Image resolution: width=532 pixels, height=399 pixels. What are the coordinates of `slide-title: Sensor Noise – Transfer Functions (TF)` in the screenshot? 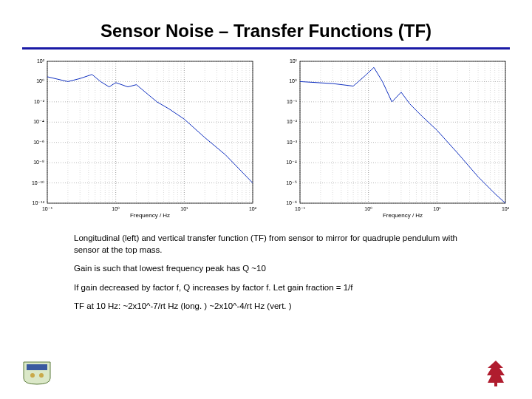 It's located at (266, 24).